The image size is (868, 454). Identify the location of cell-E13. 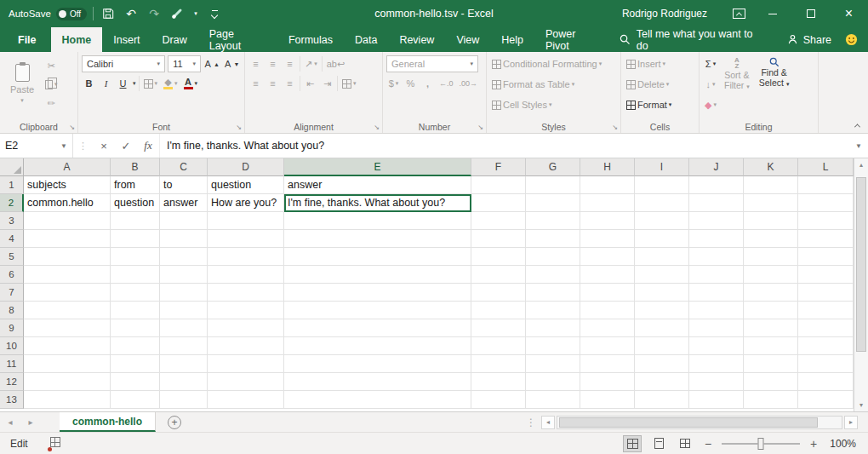
(378, 400).